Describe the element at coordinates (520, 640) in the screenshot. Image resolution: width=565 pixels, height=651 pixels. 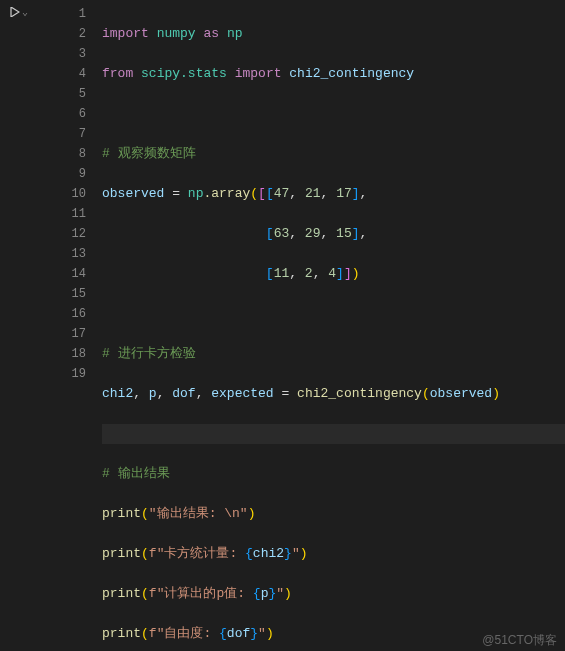
I see `watermark: @51CTO博客` at that location.